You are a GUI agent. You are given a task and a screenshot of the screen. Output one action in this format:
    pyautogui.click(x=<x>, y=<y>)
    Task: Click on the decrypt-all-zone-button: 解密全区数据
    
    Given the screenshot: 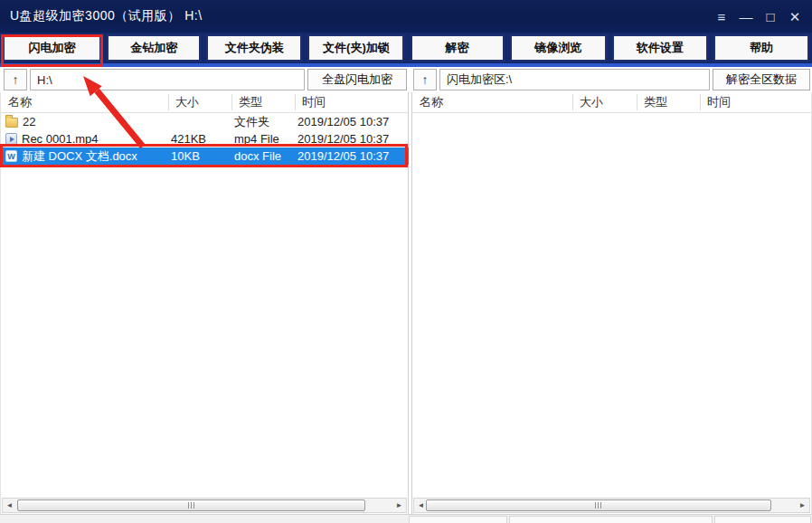 What is the action you would take?
    pyautogui.click(x=761, y=80)
    